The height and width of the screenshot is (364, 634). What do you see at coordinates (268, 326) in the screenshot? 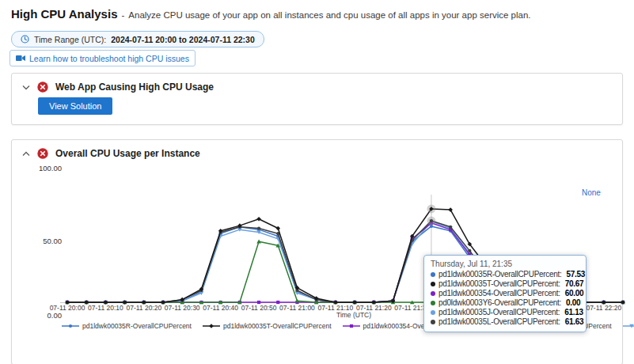
I see `legend-item-1: pd1ldwk00035T-OverallCPUPercent` at bounding box center [268, 326].